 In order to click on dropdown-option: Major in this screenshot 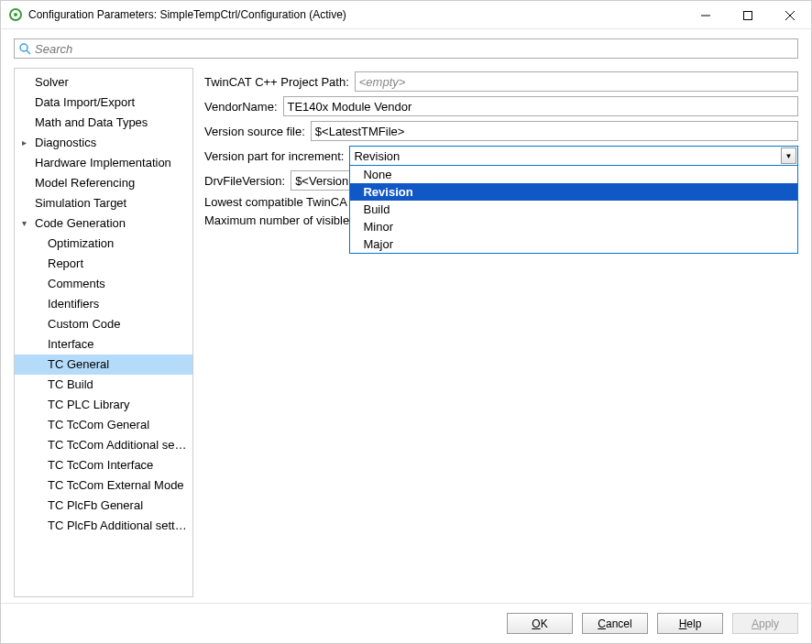, I will do `click(574, 244)`.